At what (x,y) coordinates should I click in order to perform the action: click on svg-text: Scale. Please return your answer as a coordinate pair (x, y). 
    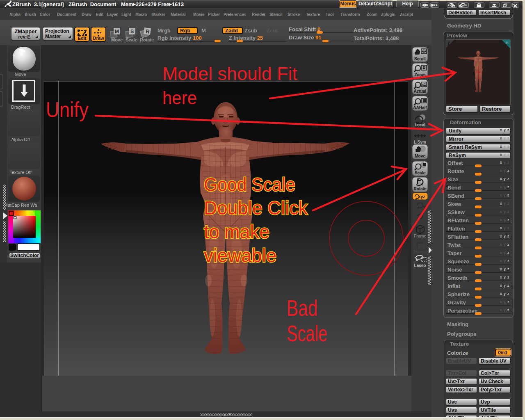
    Looking at the image, I should click on (420, 173).